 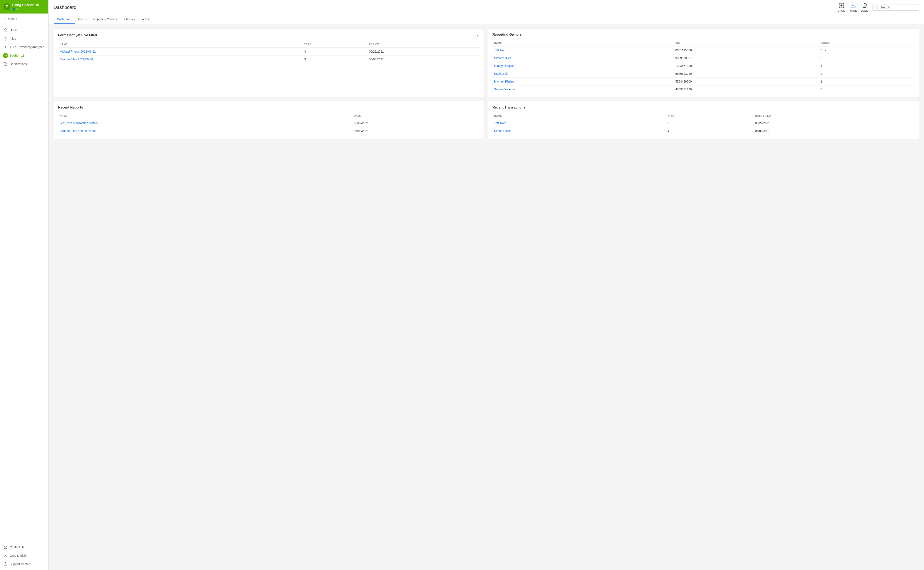 I want to click on tab-forms: Forms, so click(x=83, y=20).